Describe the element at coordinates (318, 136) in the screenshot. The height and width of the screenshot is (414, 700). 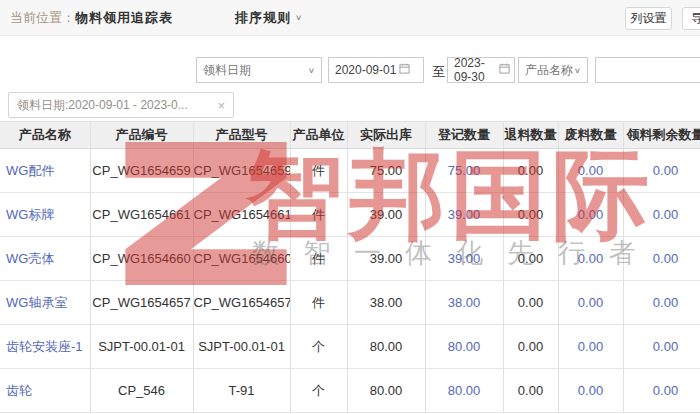
I see `column-header: 产品单位` at that location.